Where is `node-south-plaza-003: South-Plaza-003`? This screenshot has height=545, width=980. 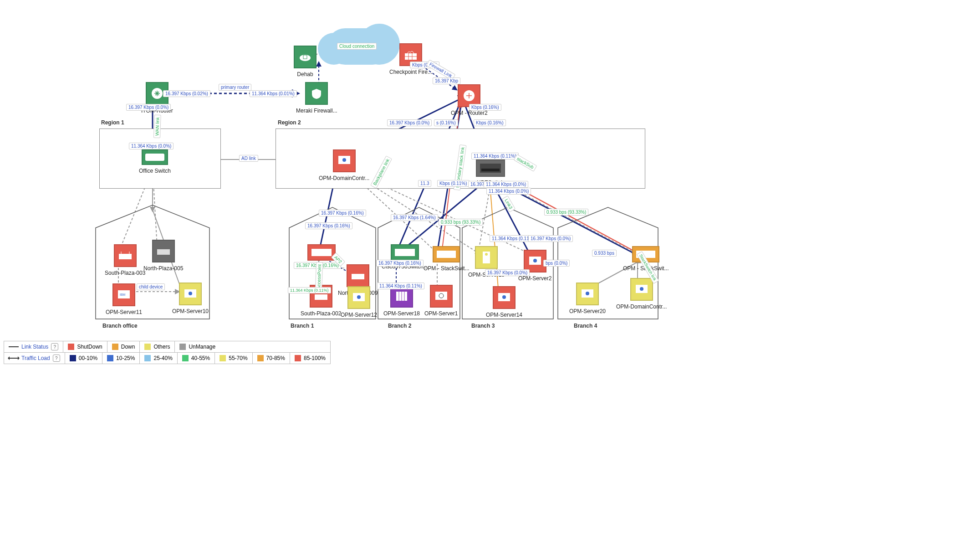 node-south-plaza-003: South-Plaza-003 is located at coordinates (125, 260).